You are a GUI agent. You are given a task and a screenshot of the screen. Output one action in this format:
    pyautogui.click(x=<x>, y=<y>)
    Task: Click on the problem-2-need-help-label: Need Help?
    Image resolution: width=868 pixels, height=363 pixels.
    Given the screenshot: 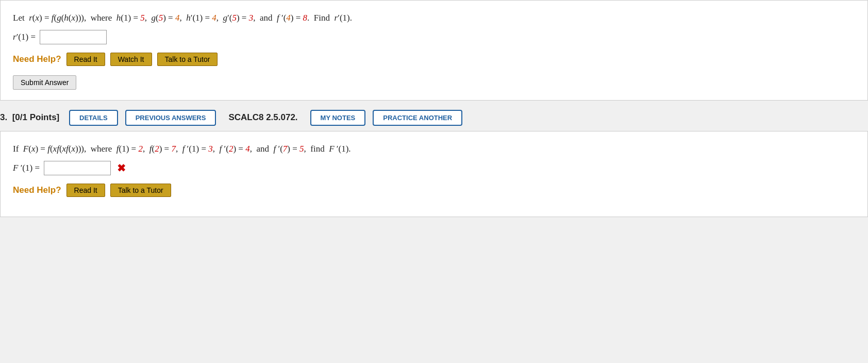 What is the action you would take?
    pyautogui.click(x=37, y=59)
    